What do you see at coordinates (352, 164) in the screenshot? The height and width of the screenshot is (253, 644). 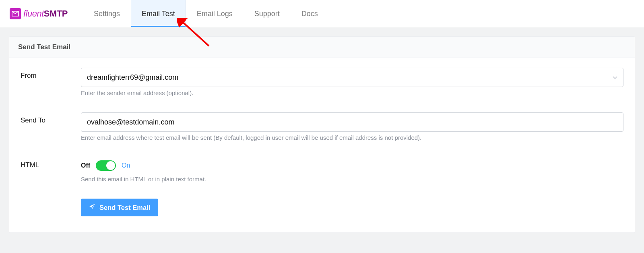 I see `html-toggle-row: Off On` at bounding box center [352, 164].